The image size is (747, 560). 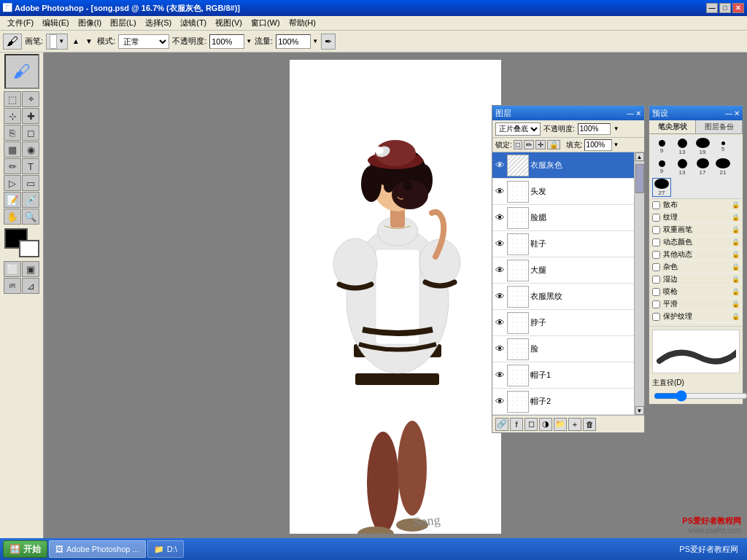 I want to click on layer-row: 👁帽子2, so click(x=563, y=402).